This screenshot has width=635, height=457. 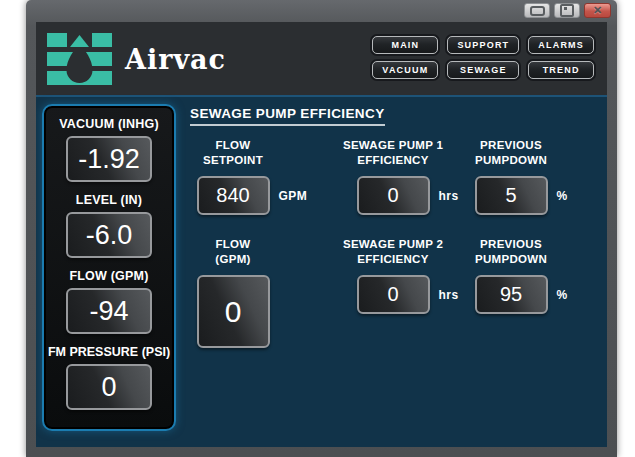 What do you see at coordinates (561, 70) in the screenshot?
I see `nav-button-trend: TREND` at bounding box center [561, 70].